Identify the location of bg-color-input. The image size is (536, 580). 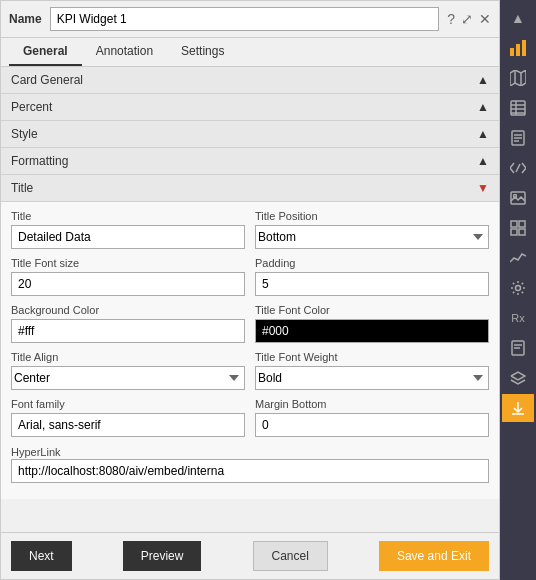
(128, 331).